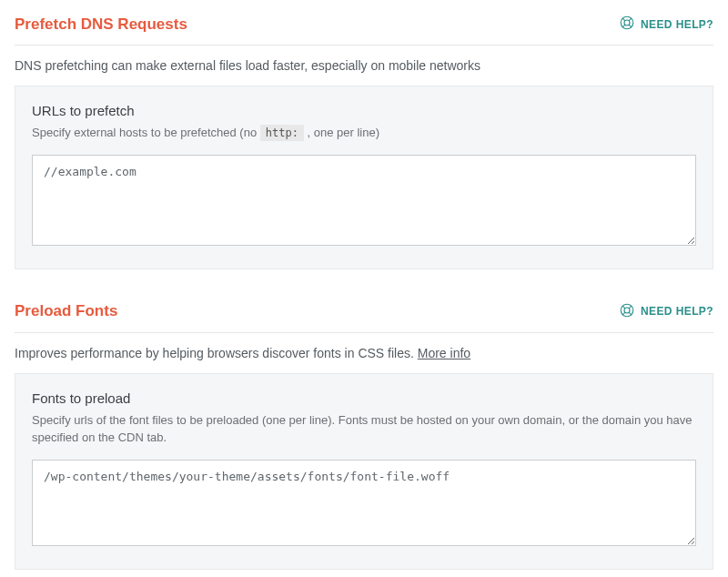 The width and height of the screenshot is (728, 577). Describe the element at coordinates (364, 353) in the screenshot. I see `fonts-section-desc: Improves performance by helping browsers…` at that location.